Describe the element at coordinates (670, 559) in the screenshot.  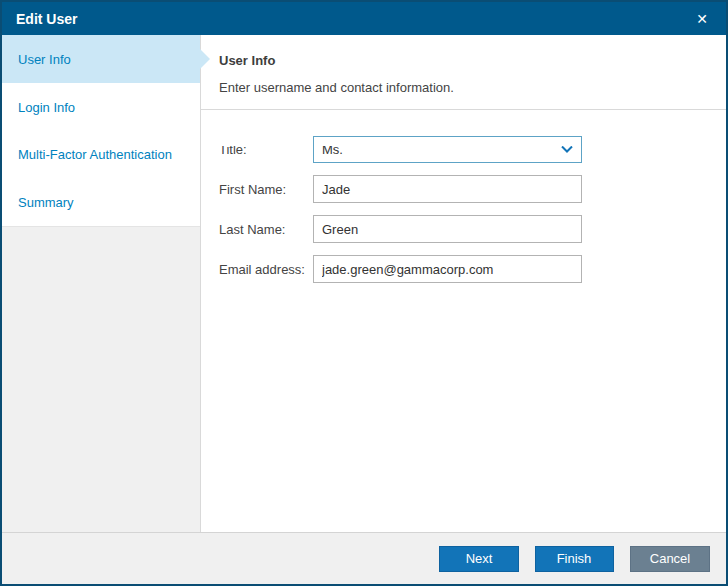
I see `cancel-button: Cancel` at that location.